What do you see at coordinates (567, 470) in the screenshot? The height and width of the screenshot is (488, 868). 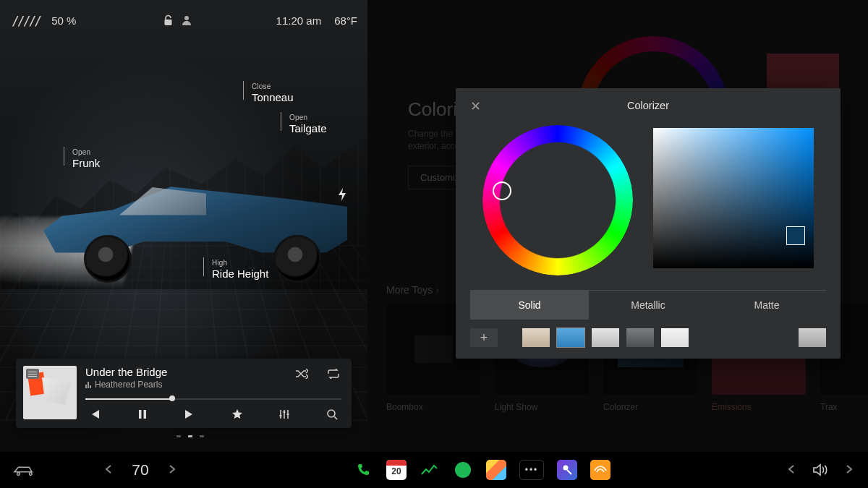 I see `karaoke-app` at bounding box center [567, 470].